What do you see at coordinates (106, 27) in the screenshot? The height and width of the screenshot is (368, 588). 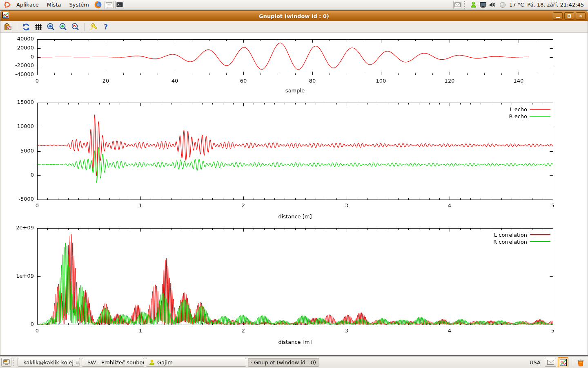 I see `help-icon: ?` at bounding box center [106, 27].